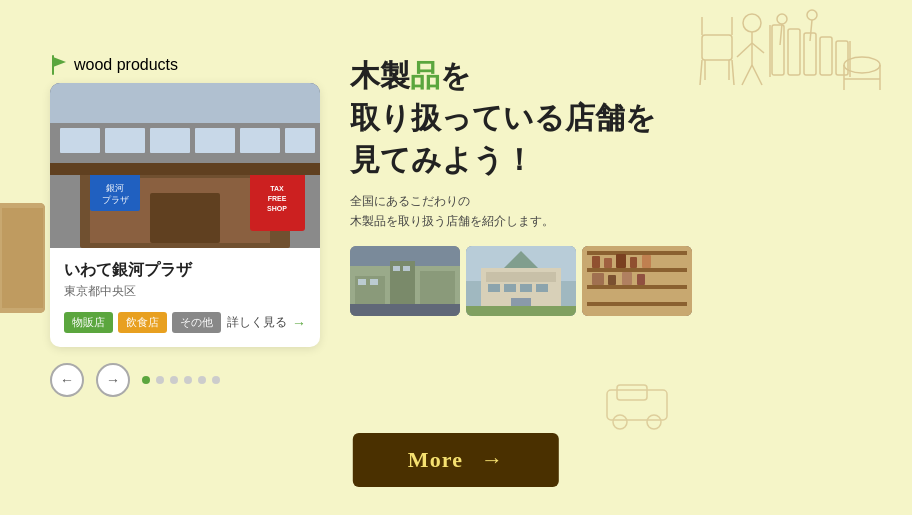 The width and height of the screenshot is (912, 515). Describe the element at coordinates (277, 208) in the screenshot. I see `svg-text: SHOP` at that location.